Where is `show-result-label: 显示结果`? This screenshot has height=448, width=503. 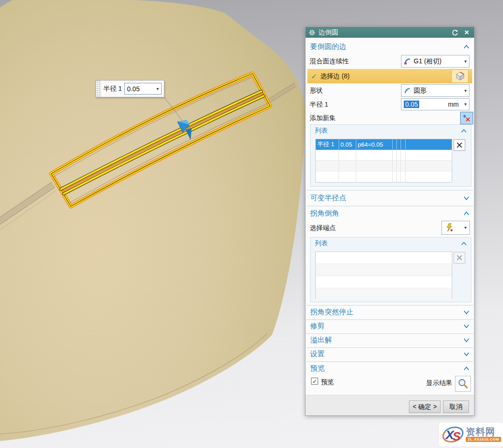
show-result-label: 显示结果 is located at coordinates (439, 383).